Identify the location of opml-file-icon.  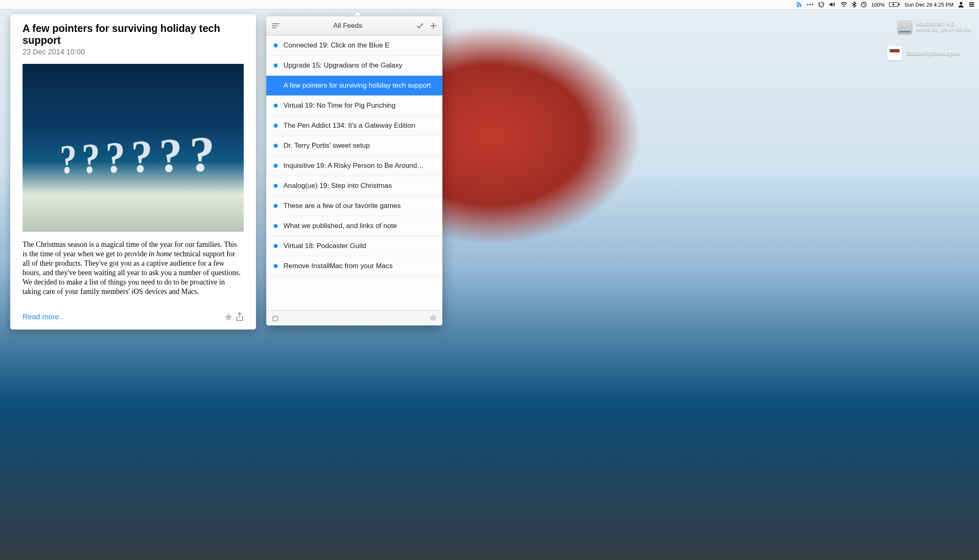
(895, 53).